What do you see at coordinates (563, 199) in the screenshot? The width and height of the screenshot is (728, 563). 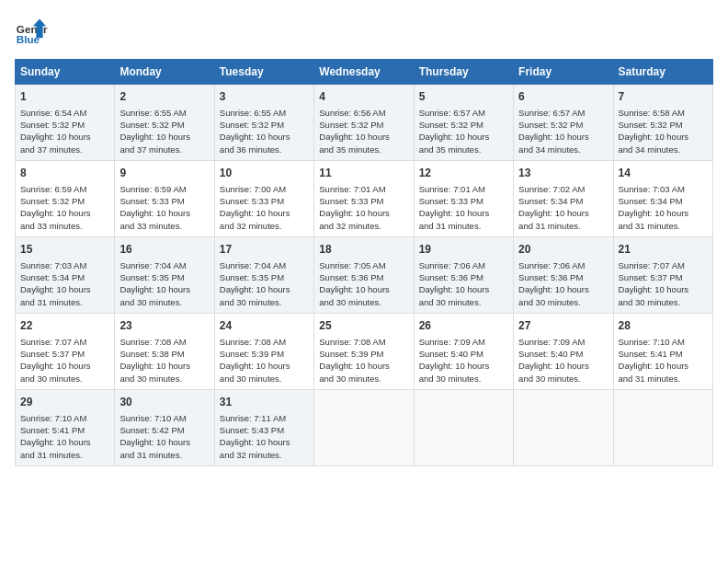 I see `calendar-cell: 13Sunrise: 7:02 AMSunset: 5:34 PMDayligh…` at bounding box center [563, 199].